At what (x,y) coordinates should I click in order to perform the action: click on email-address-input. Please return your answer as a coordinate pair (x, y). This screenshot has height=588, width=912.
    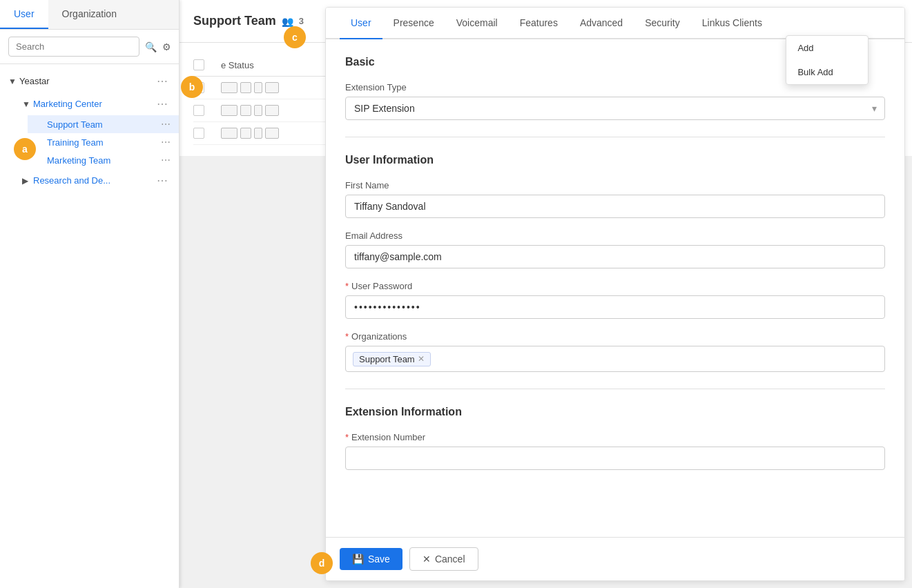
    Looking at the image, I should click on (615, 257).